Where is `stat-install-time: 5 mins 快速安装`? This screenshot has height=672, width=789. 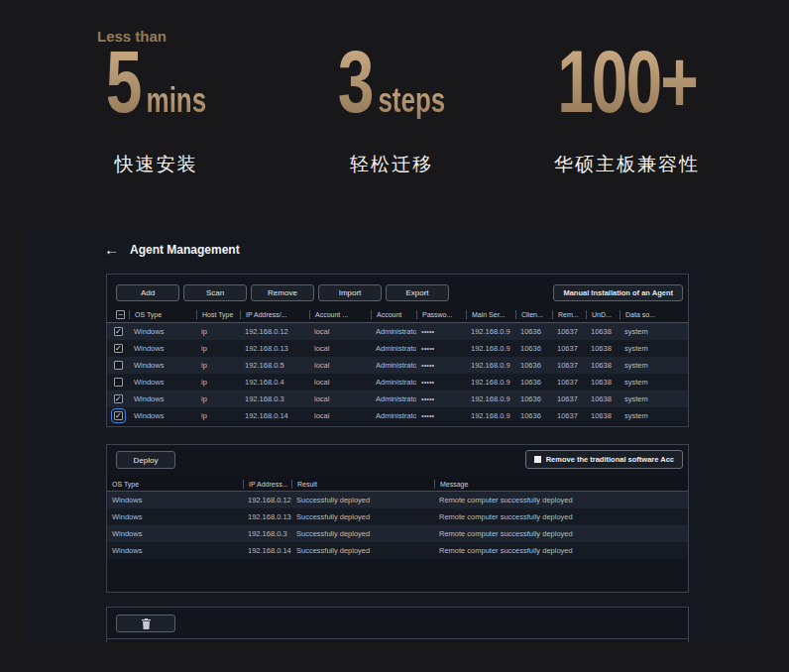
stat-install-time: 5 mins 快速安装 is located at coordinates (157, 115).